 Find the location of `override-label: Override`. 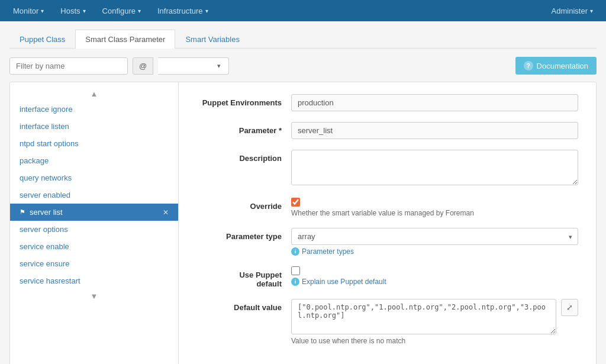

override-label: Override is located at coordinates (244, 204).